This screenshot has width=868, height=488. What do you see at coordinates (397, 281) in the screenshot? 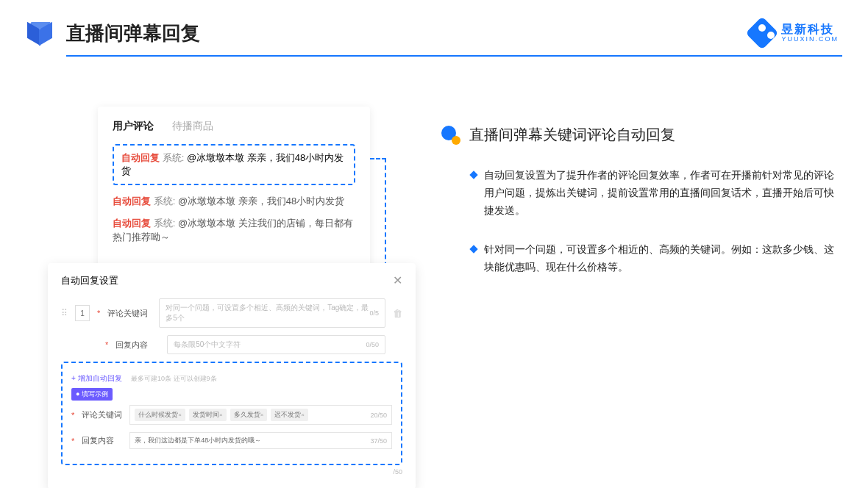
I see `close-icon: ✕` at bounding box center [397, 281].